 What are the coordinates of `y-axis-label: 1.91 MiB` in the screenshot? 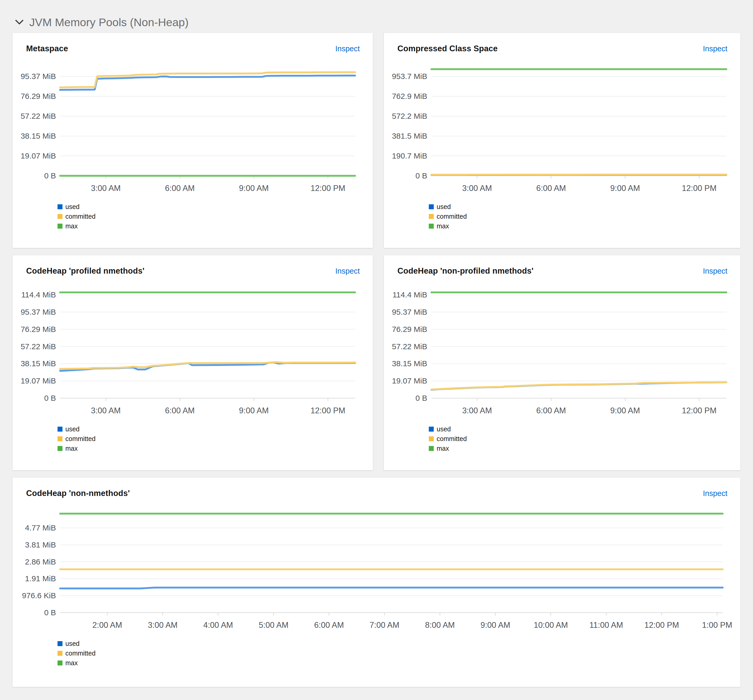 It's located at (41, 579).